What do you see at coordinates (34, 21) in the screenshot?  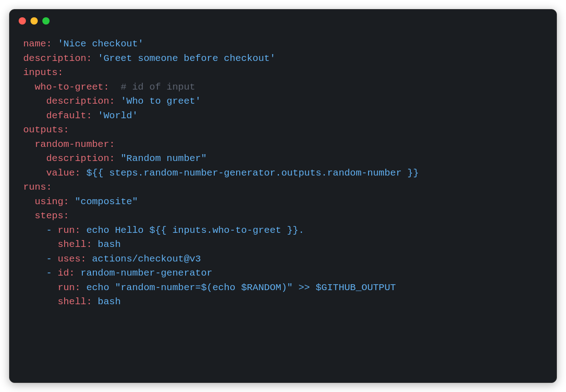 I see `minimize-button` at bounding box center [34, 21].